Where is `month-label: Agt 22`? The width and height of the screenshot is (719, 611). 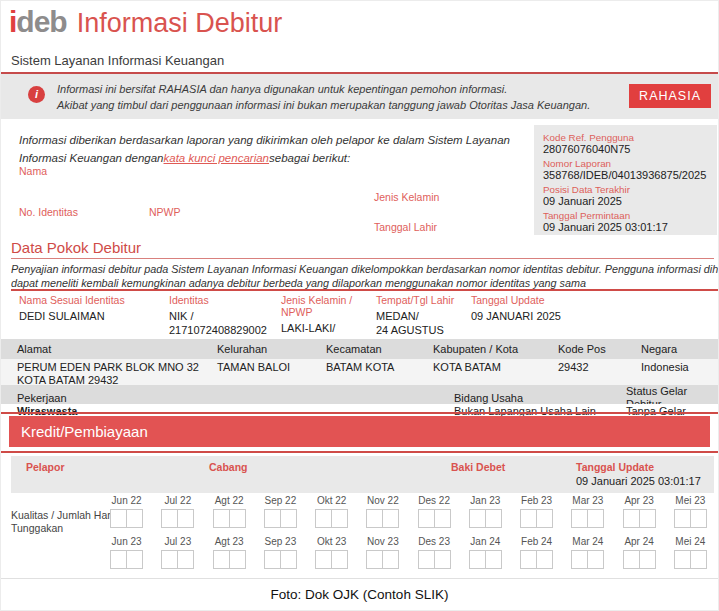
month-label: Agt 22 is located at coordinates (230, 500).